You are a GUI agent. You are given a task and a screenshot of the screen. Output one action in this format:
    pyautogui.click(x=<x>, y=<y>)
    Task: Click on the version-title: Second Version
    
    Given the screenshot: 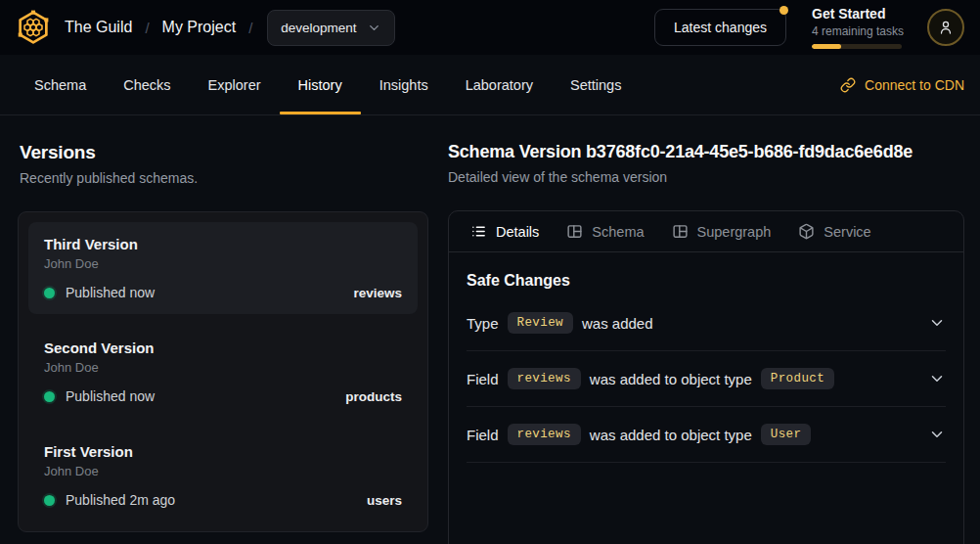 What is the action you would take?
    pyautogui.click(x=223, y=348)
    